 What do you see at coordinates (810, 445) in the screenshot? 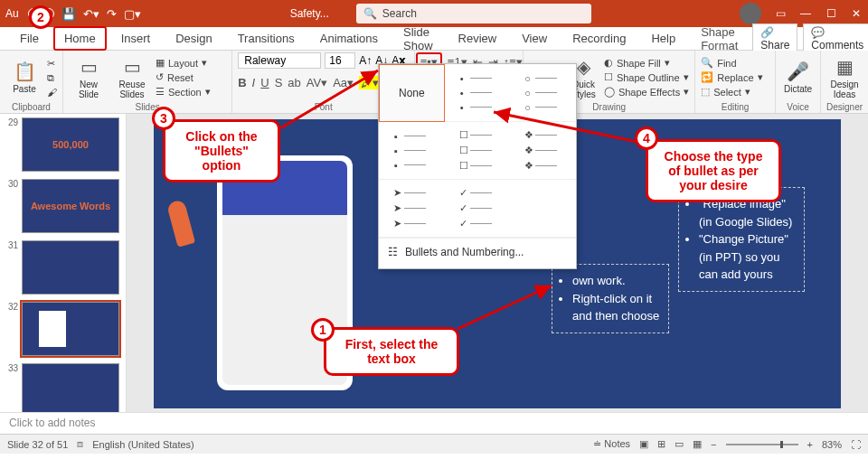
I see `zoom-in-icon: +` at bounding box center [810, 445].